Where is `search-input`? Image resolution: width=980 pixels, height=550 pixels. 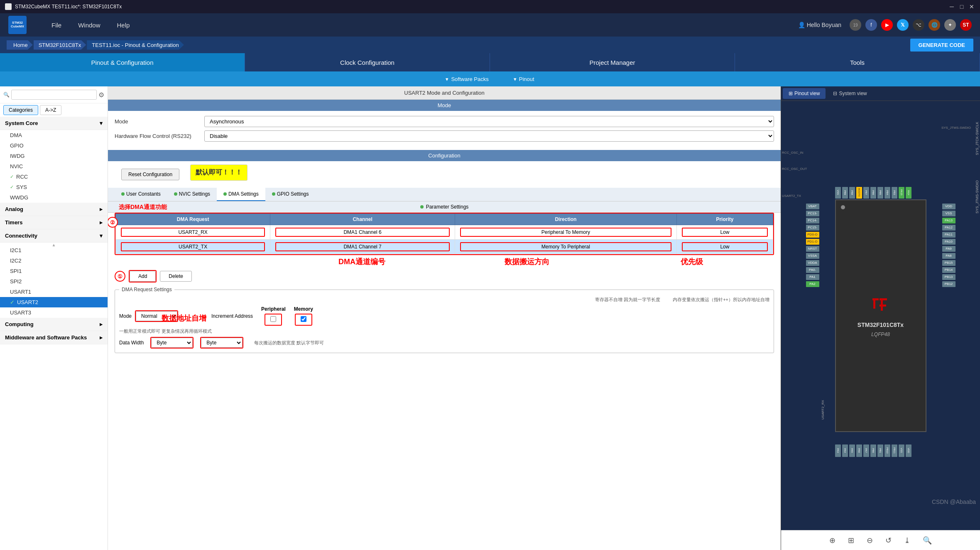 search-input is located at coordinates (54, 95).